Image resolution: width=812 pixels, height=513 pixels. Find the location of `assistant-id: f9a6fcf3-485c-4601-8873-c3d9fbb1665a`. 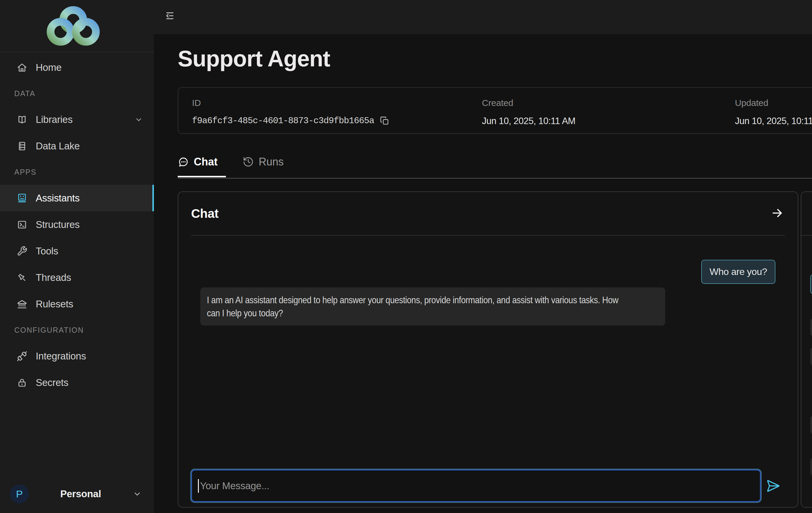

assistant-id: f9a6fcf3-485c-4601-8873-c3d9fbb1665a is located at coordinates (283, 121).